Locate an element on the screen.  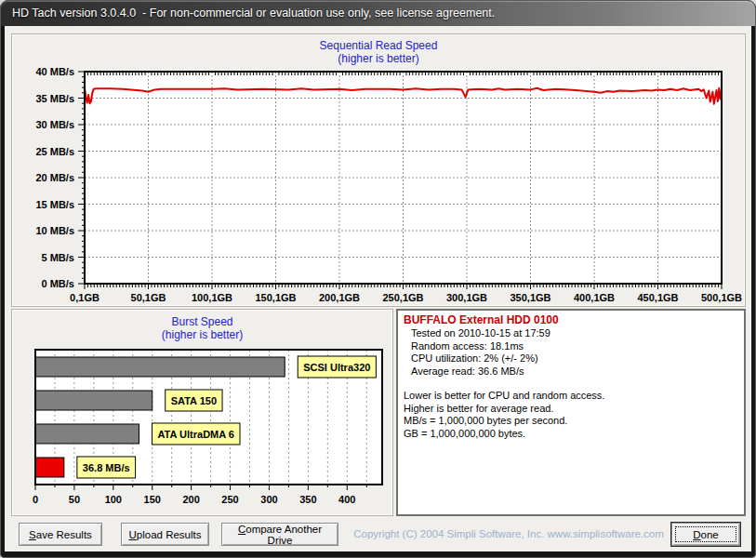
svg-text: 50 is located at coordinates (74, 499).